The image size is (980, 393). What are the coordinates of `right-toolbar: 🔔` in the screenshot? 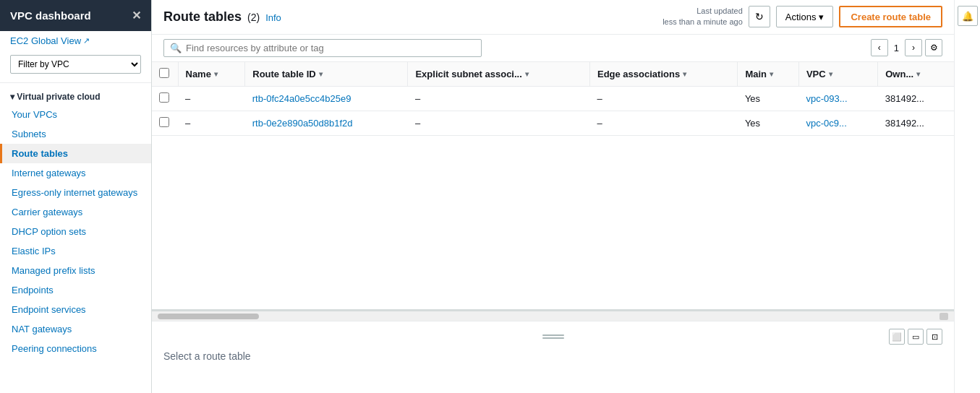 It's located at (967, 196).